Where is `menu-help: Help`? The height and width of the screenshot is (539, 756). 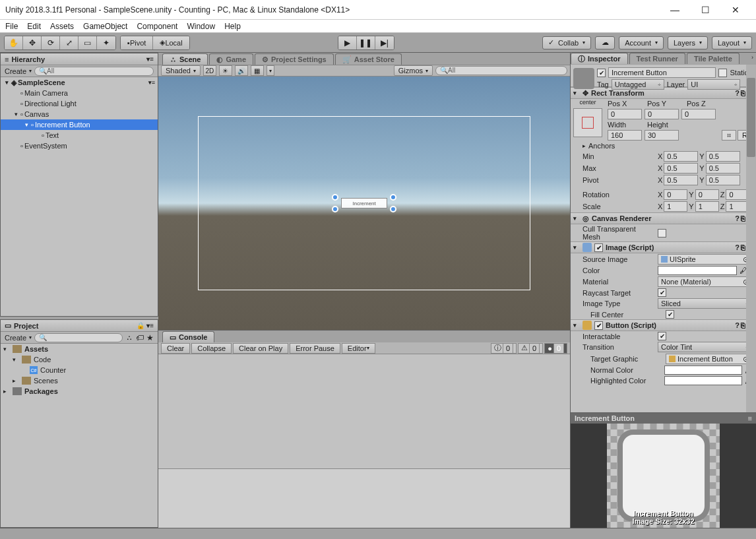 menu-help: Help is located at coordinates (232, 26).